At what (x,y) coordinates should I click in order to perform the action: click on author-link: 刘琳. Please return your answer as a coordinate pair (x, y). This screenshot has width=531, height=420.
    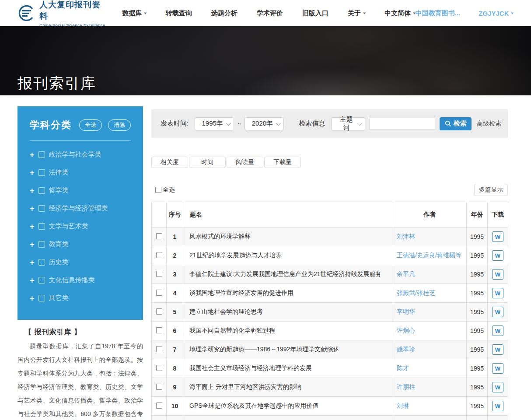
    Looking at the image, I should click on (403, 406).